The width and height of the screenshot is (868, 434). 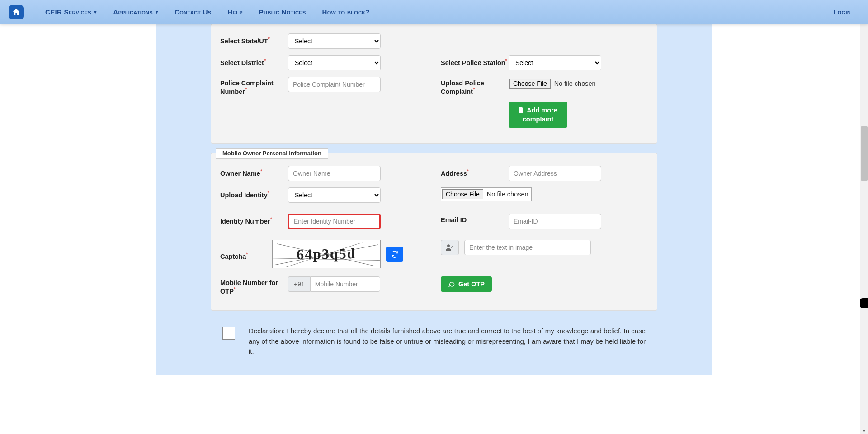 I want to click on identity-number-input, so click(x=335, y=221).